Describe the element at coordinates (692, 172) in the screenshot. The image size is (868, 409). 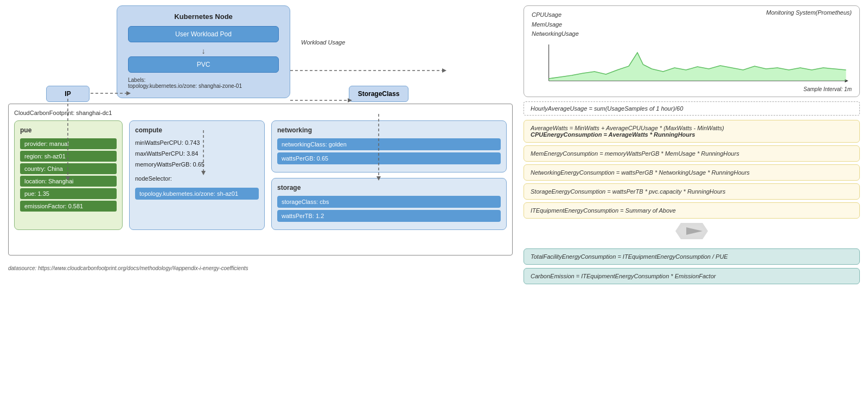
I see `networking-formula-box: NetworkingEnergyConsumption = wattsPerGB…` at that location.